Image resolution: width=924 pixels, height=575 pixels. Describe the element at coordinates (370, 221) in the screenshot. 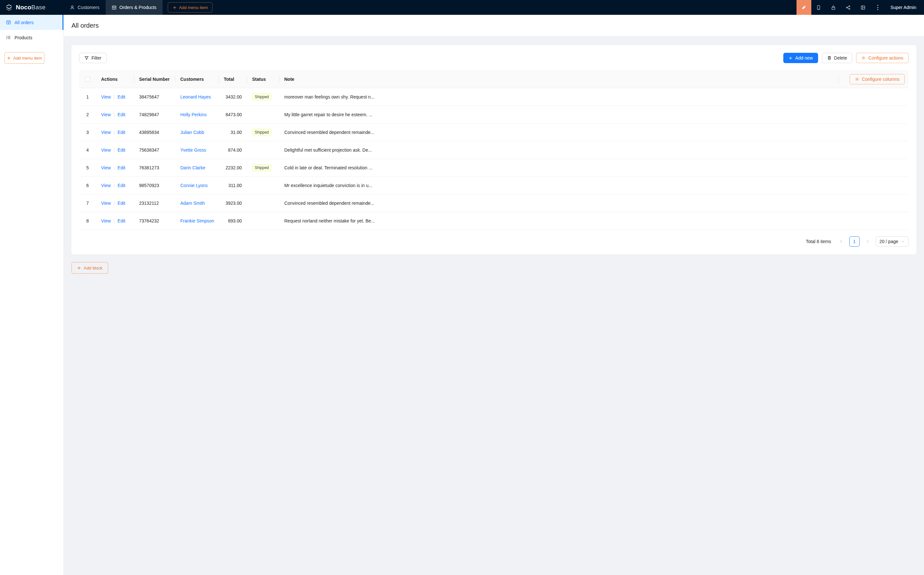

I see `note-cell: Request norland neither mistake for yet.…` at that location.